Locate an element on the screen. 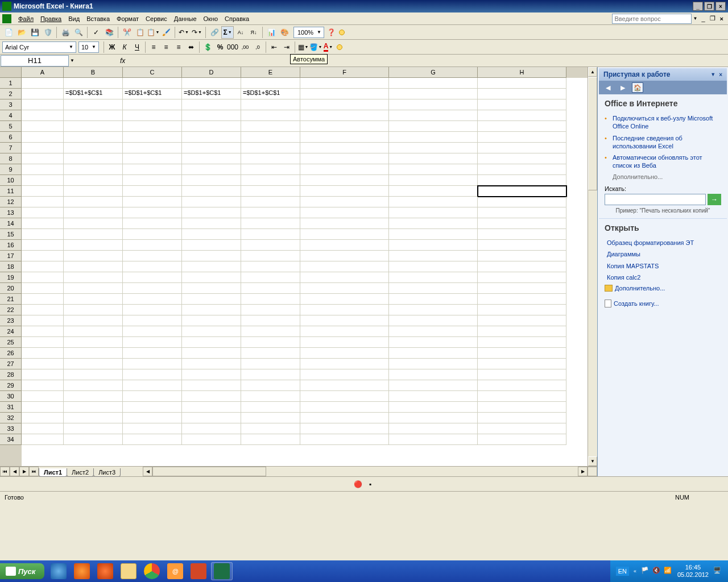 The height and width of the screenshot is (582, 728). cell-F31 is located at coordinates (345, 407).